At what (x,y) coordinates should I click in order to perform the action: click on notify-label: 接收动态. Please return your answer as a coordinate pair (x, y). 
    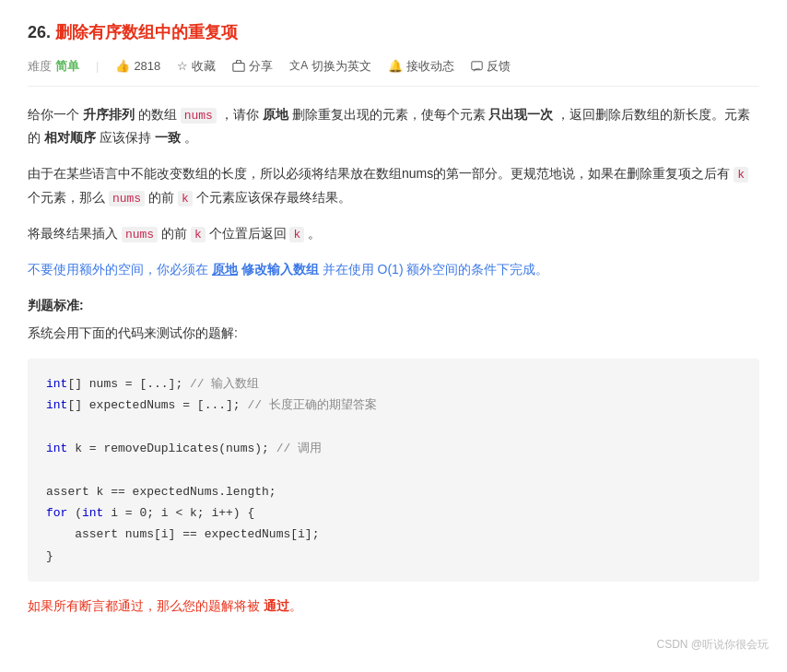
    Looking at the image, I should click on (430, 66).